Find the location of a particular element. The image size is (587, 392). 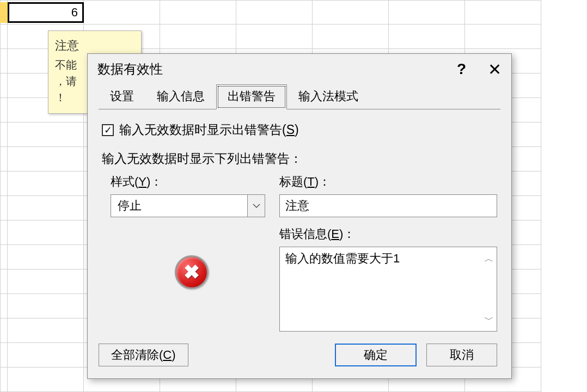

active-cell: 6 is located at coordinates (46, 13).